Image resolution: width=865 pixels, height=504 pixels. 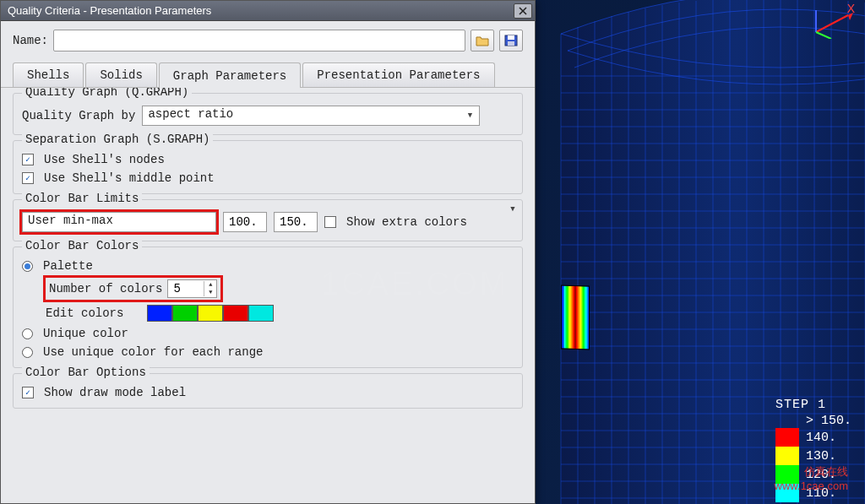 I want to click on group-title: Separation Graph (S.GRAPH), so click(x=117, y=139).